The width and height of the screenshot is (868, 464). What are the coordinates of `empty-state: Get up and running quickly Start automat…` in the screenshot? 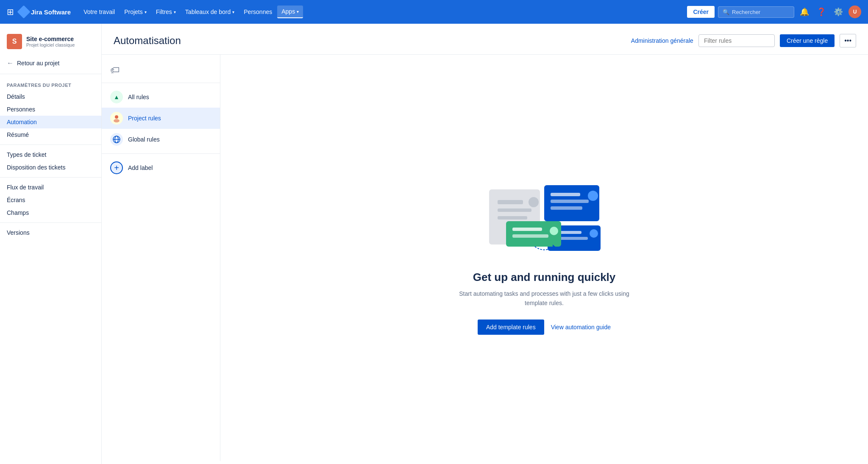 It's located at (544, 258).